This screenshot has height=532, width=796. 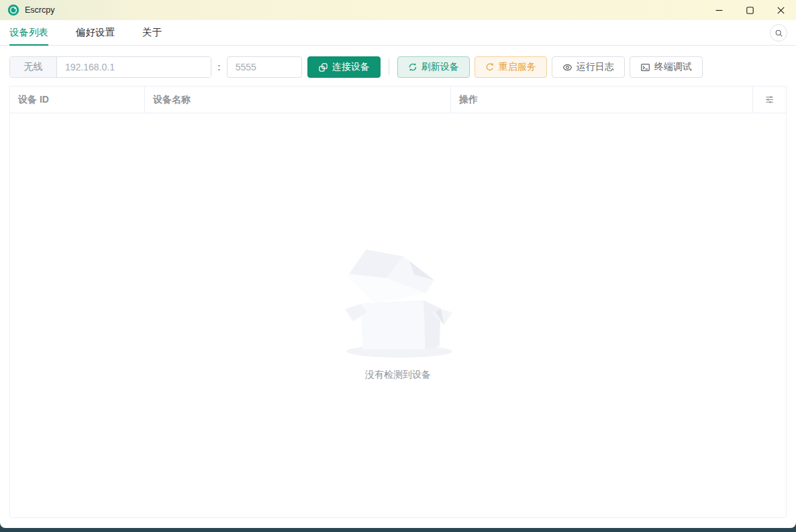 I want to click on window-title: Escrcpy, so click(x=364, y=10).